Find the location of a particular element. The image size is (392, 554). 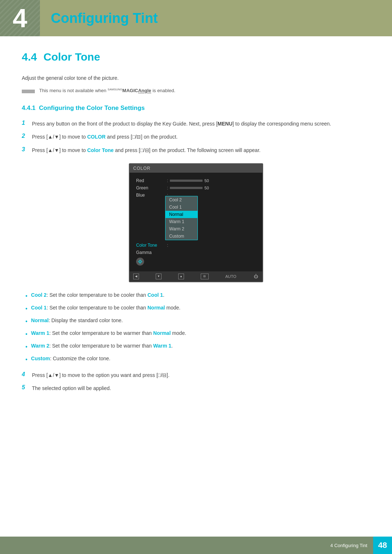

menu-label-gamma: Gamma is located at coordinates (151, 253).